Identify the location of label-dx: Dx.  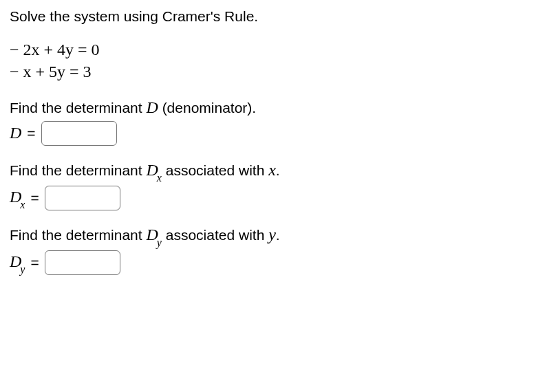
(17, 198).